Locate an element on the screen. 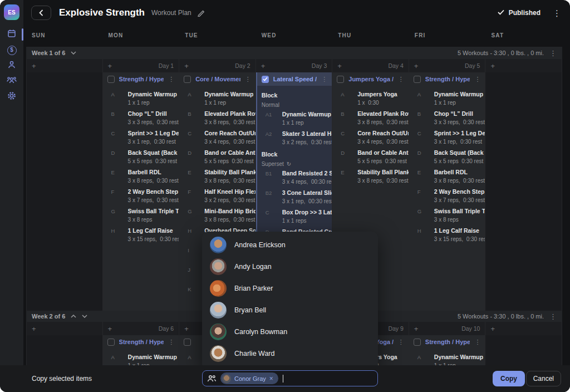 Image resolution: width=570 pixels, height=392 pixels. cancel-button: Cancel is located at coordinates (543, 379).